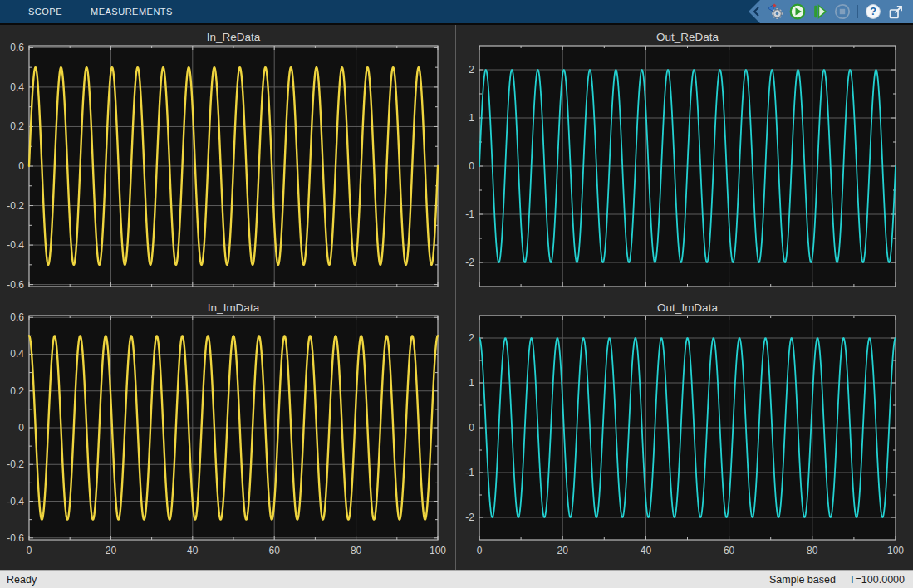 Image resolution: width=913 pixels, height=588 pixels. I want to click on undock-button, so click(896, 12).